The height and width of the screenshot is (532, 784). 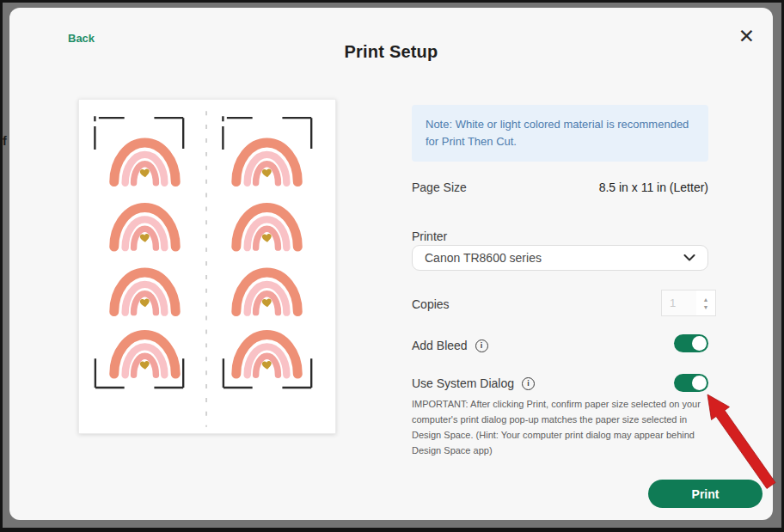 What do you see at coordinates (707, 308) in the screenshot?
I see `stepper-down-icon: ▼` at bounding box center [707, 308].